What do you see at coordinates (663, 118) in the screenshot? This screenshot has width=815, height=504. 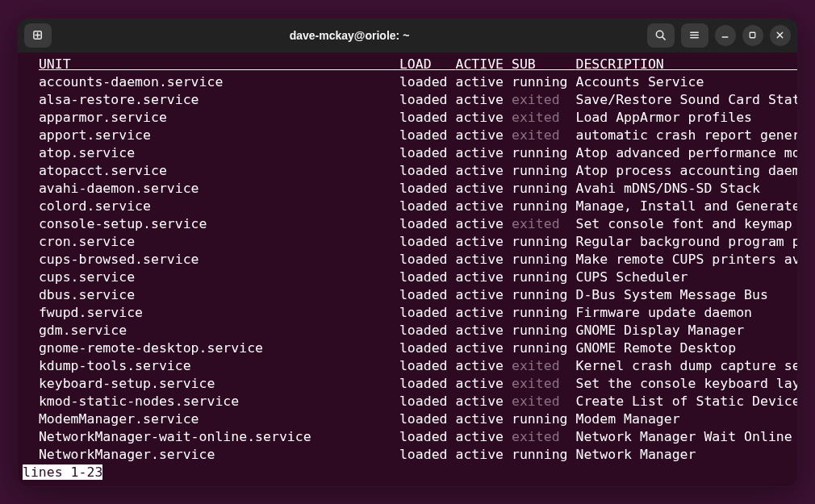 I see `cell-description: Load AppArmor profiles` at bounding box center [663, 118].